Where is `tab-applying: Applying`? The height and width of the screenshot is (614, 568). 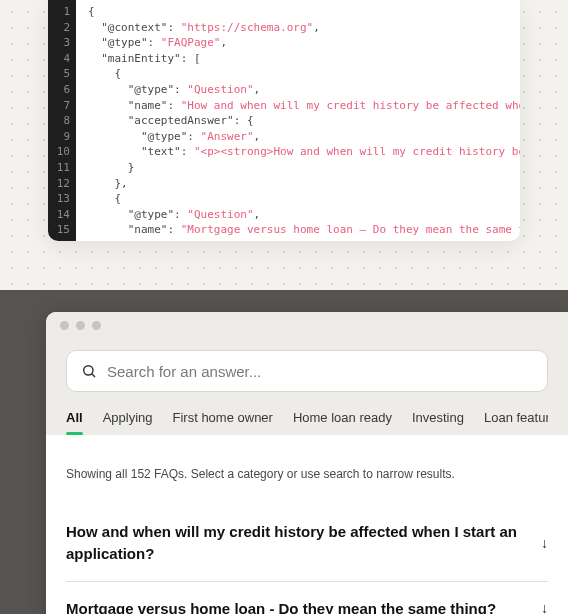 tab-applying: Applying is located at coordinates (128, 422).